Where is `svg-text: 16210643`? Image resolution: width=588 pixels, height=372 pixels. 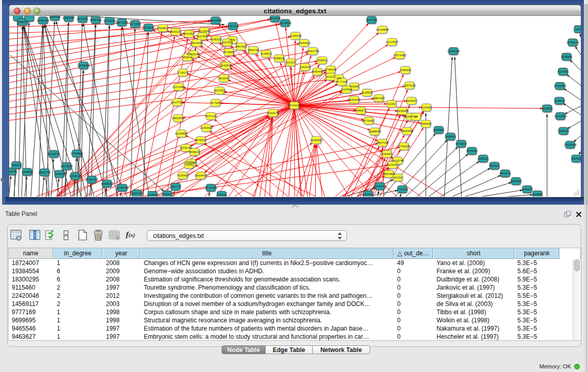 svg-text: 16210643 is located at coordinates (560, 116).